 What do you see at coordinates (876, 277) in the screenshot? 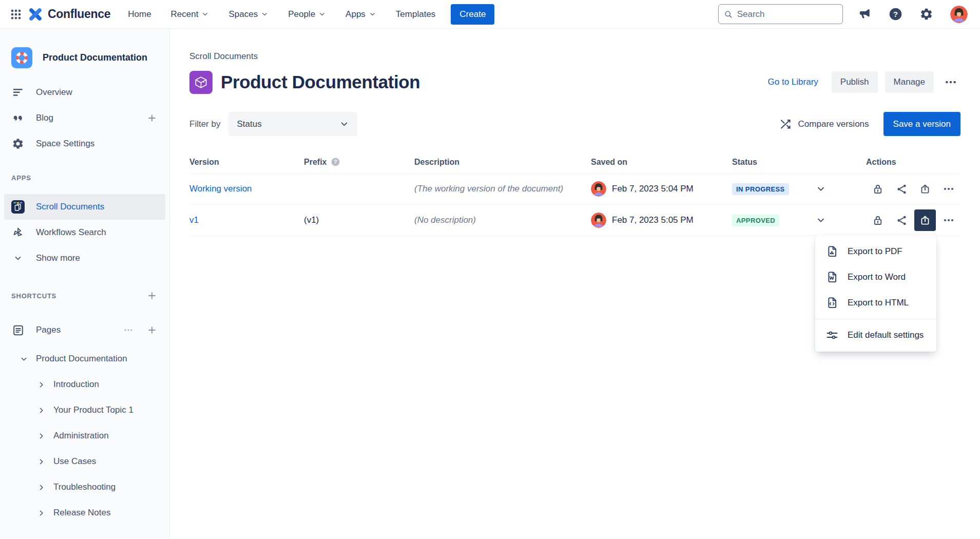
I see `export-to-word-item: Export to Word` at bounding box center [876, 277].